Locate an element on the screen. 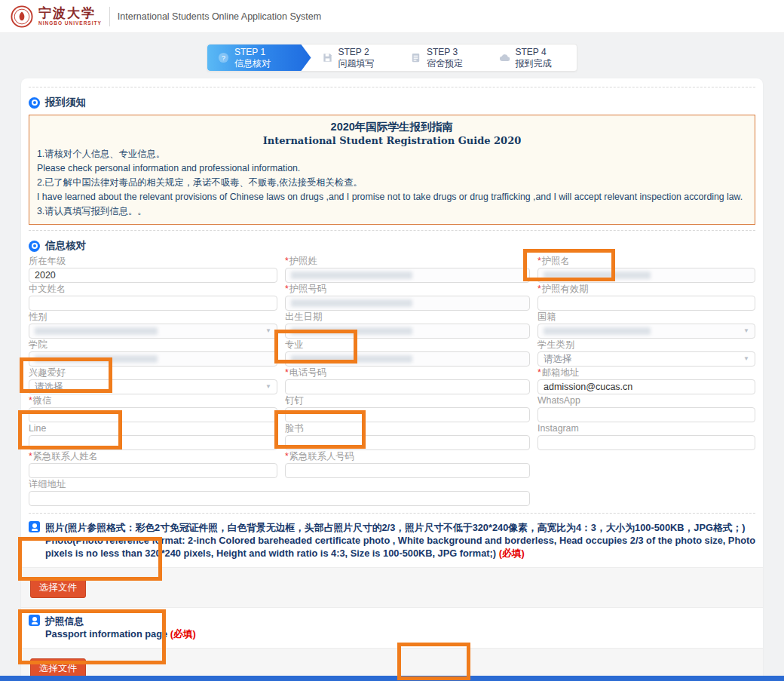  detail-address-label: 详细地址 is located at coordinates (279, 484).